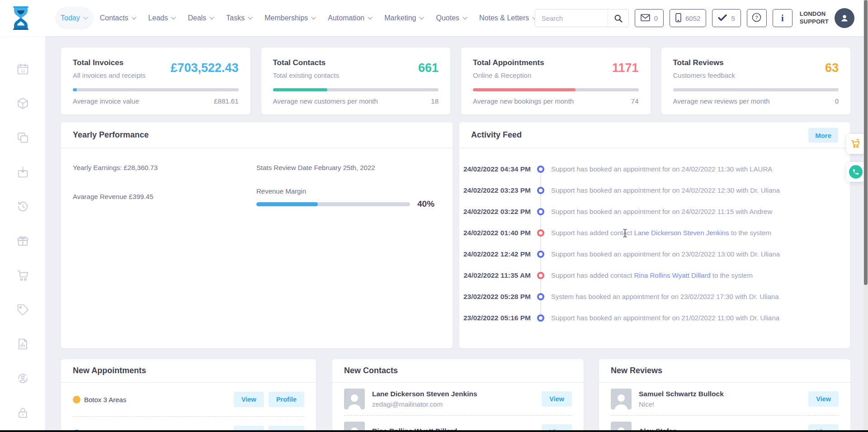  I want to click on activity-item: 24/02/2022 03:22 PM Support has booked a…, so click(655, 212).